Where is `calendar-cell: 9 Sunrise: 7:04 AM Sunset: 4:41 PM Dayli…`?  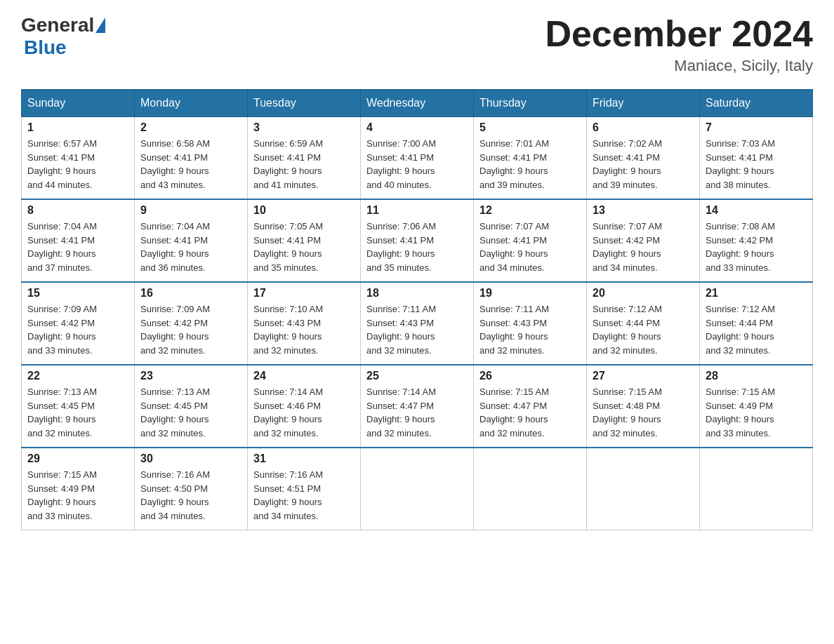 calendar-cell: 9 Sunrise: 7:04 AM Sunset: 4:41 PM Dayli… is located at coordinates (191, 241).